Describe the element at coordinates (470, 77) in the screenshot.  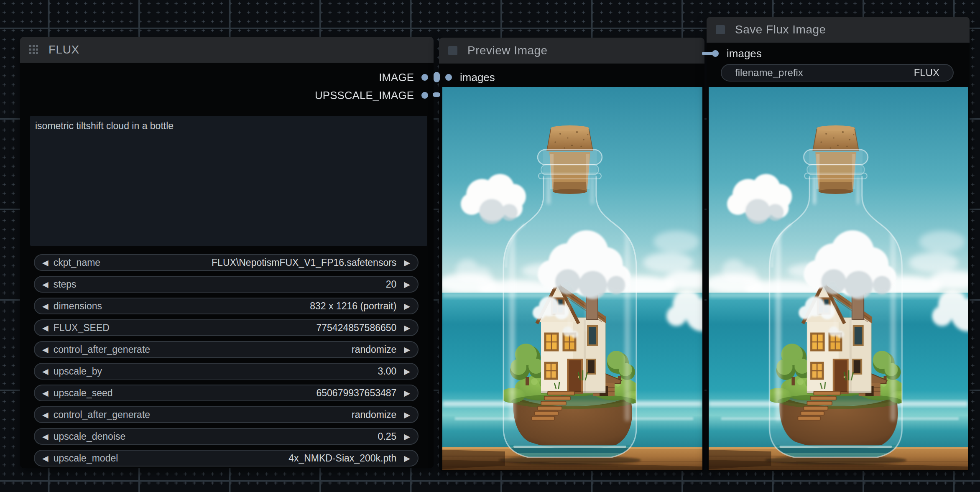
I see `preview-input-images: images` at that location.